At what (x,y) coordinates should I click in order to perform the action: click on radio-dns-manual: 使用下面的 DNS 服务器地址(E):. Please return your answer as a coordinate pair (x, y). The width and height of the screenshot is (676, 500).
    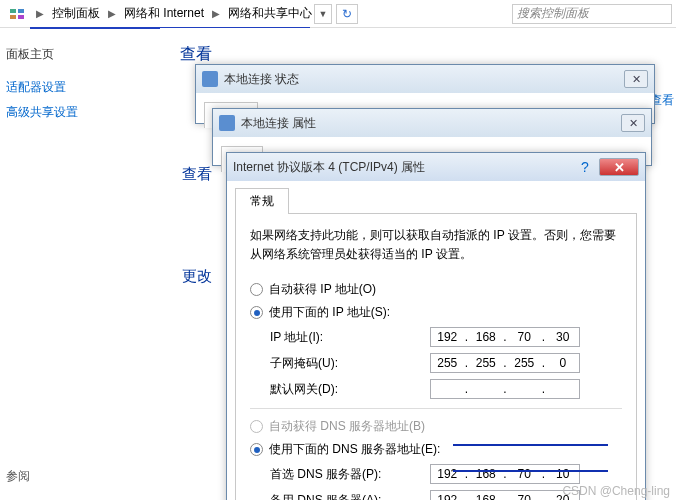
    Looking at the image, I should click on (436, 450).